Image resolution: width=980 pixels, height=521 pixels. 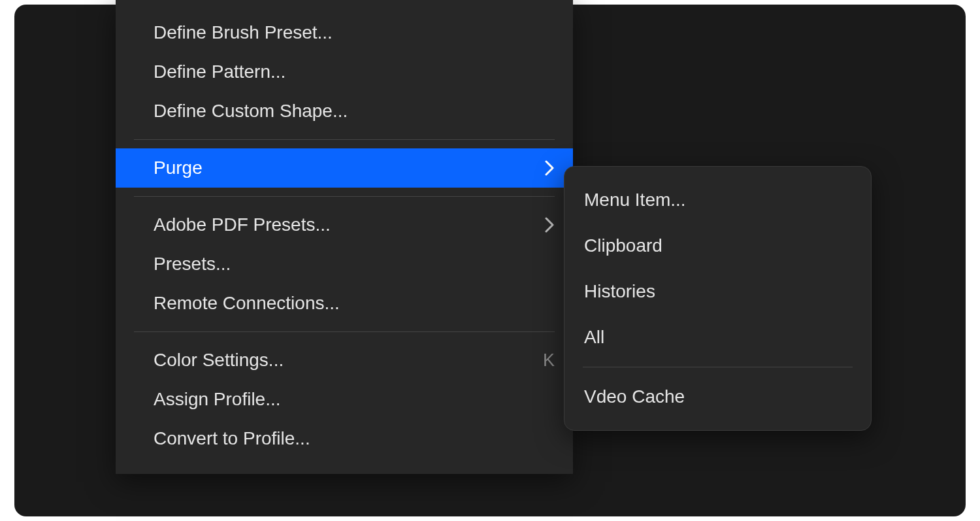 I want to click on menu-item-purge: Purge, so click(x=344, y=168).